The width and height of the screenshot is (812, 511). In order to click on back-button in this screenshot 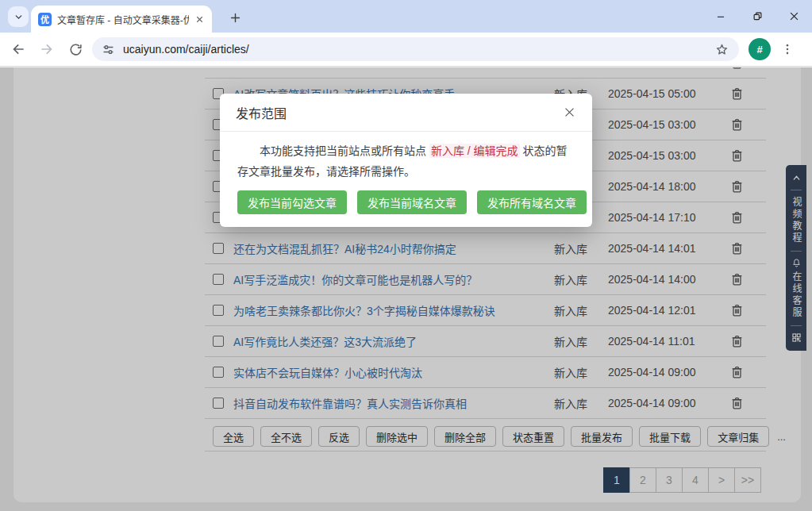, I will do `click(18, 49)`.